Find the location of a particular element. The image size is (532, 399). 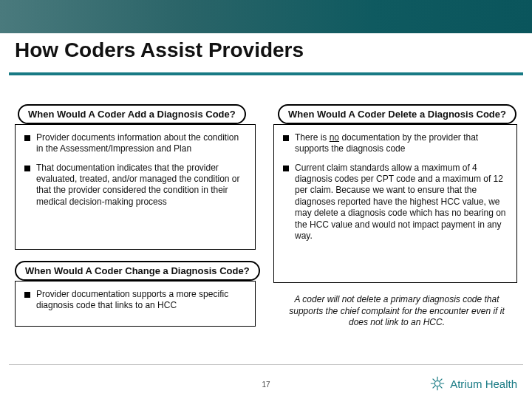

delete-bullet-text: Current claim standards allow a maximum … is located at coordinates (402, 202).